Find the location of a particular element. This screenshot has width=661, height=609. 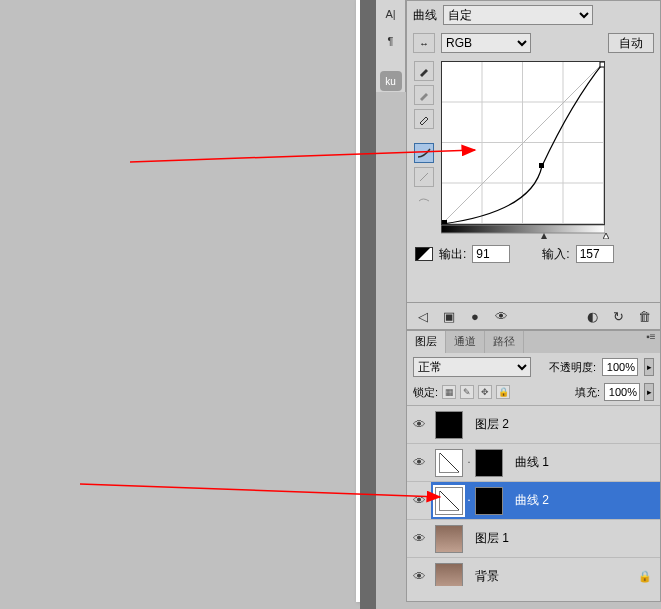

input-input is located at coordinates (595, 254).